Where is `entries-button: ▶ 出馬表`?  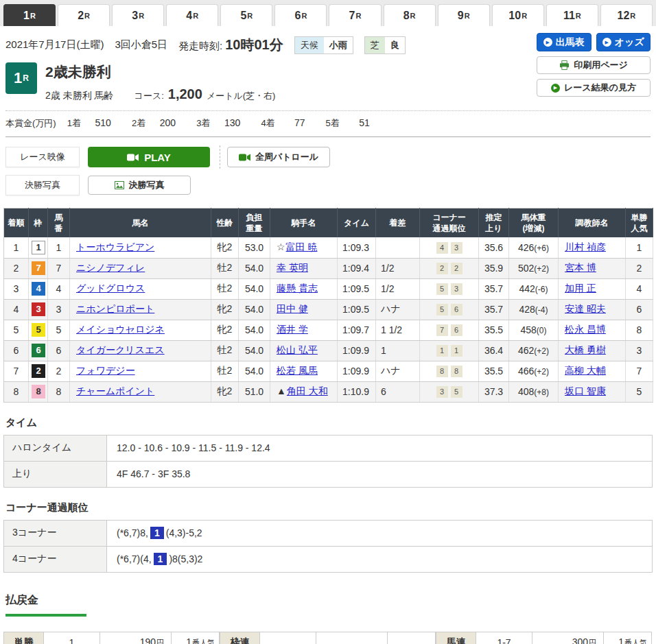
entries-button: ▶ 出馬表 is located at coordinates (564, 43).